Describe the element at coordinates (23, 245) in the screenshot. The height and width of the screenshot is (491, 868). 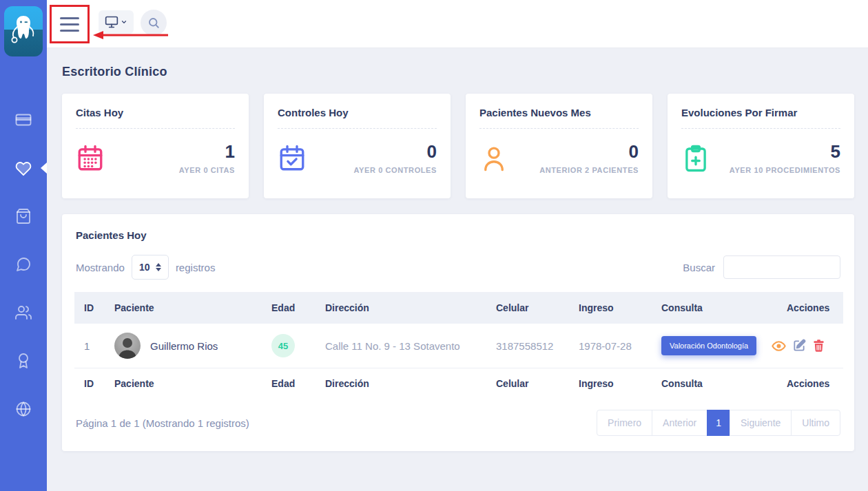
I see `sidebar` at that location.